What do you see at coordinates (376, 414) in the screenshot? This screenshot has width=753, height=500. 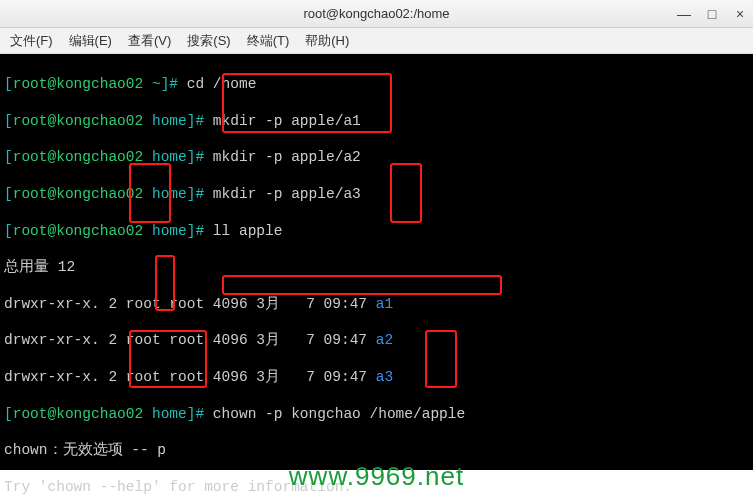 I see `terminal-line: [root@kongchao02 home]# chown -p kongcha…` at bounding box center [376, 414].